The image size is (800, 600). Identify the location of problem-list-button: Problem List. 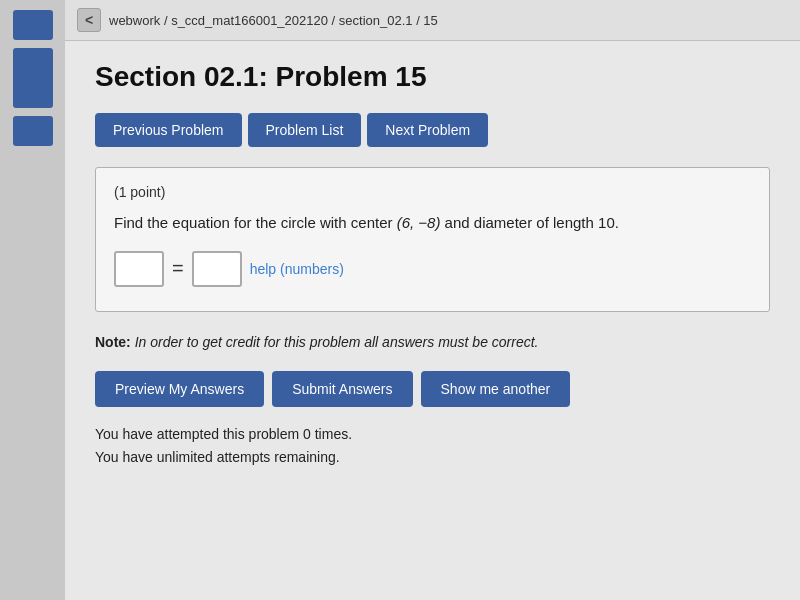
(305, 130).